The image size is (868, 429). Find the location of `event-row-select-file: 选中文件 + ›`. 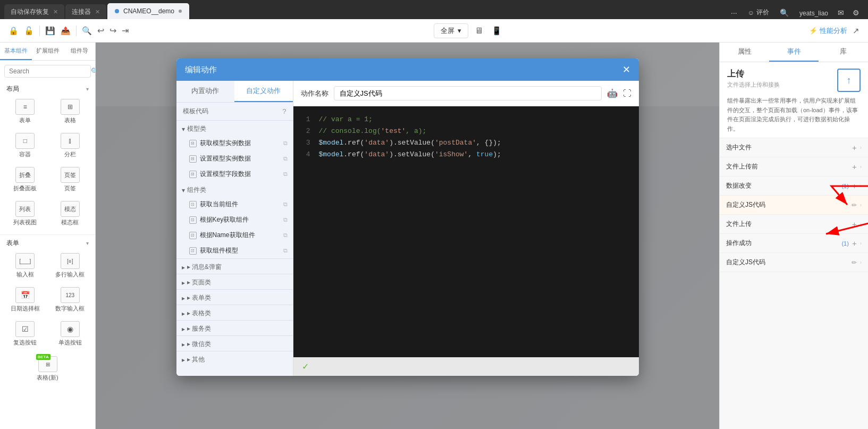

event-row-select-file: 选中文件 + › is located at coordinates (794, 148).